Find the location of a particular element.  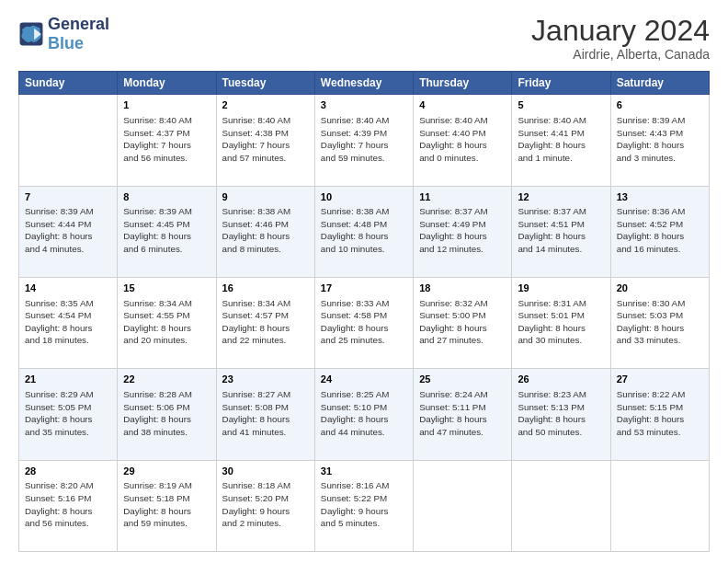

day-number: 26 is located at coordinates (561, 379).